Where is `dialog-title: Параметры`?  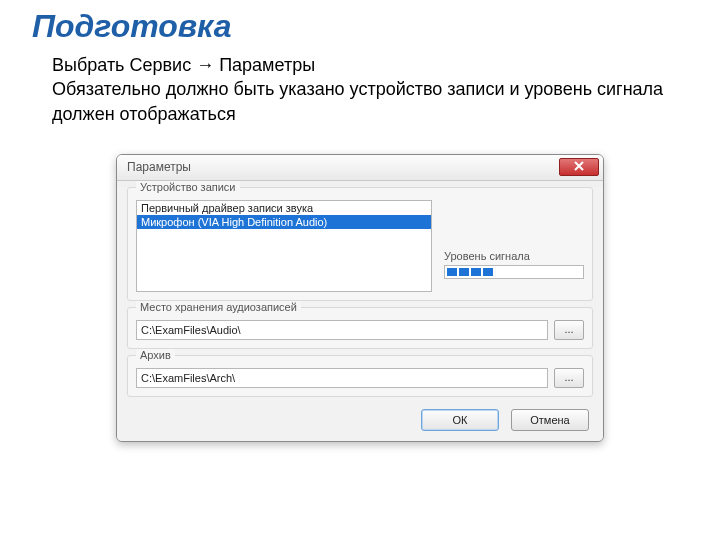 dialog-title: Параметры is located at coordinates (159, 167).